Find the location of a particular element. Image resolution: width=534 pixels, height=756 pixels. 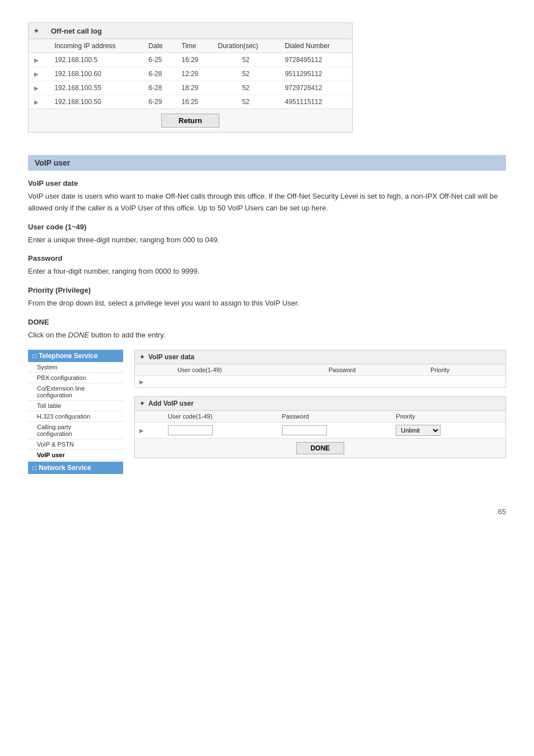

table-row: ▶ 192.168.100.55 6-28 18:29 52 972972841… is located at coordinates (190, 88).